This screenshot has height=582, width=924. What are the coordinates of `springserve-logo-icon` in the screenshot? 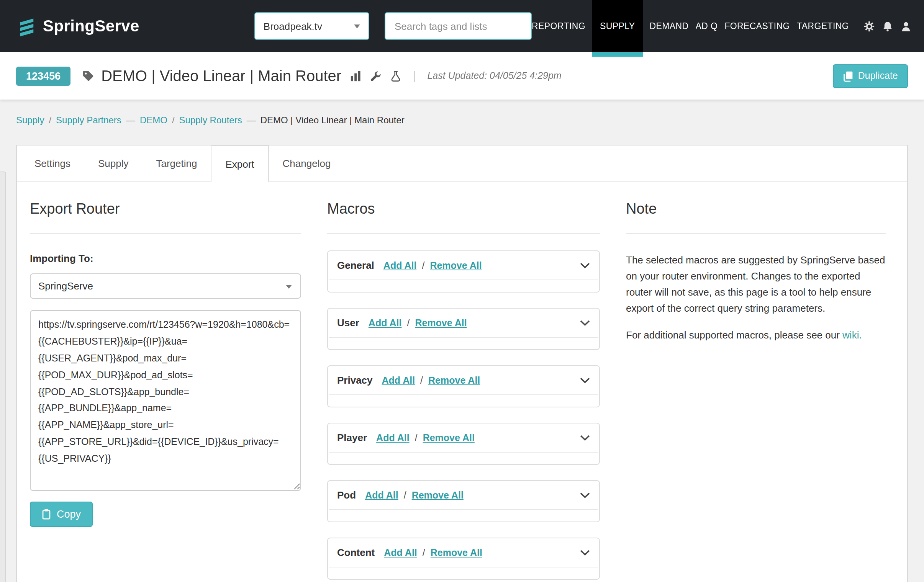 It's located at (27, 26).